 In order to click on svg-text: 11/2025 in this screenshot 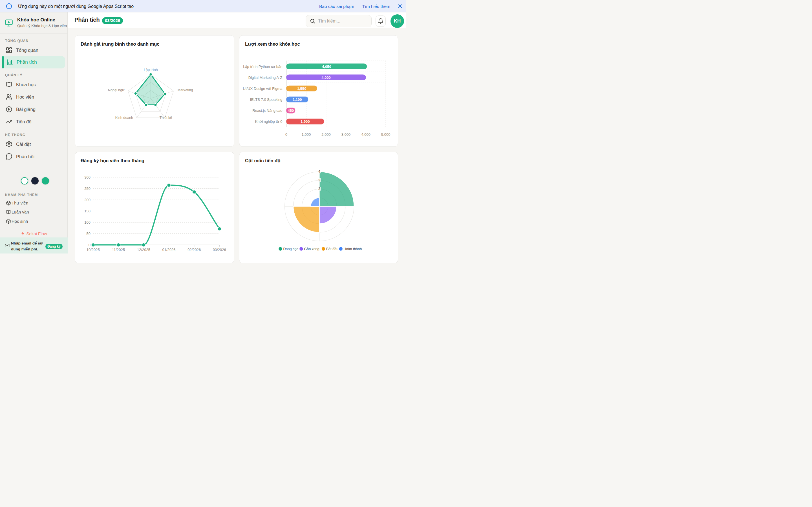, I will do `click(118, 249)`.